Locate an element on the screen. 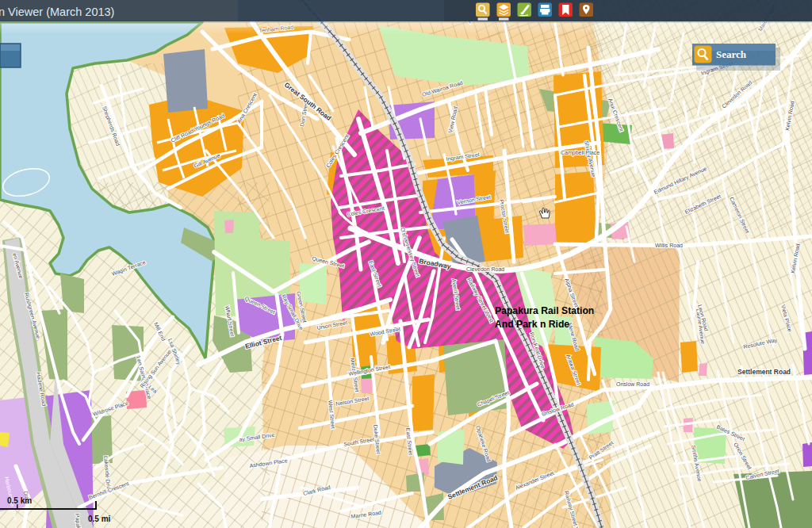  svg-text: Clevedon Road is located at coordinates (485, 270).